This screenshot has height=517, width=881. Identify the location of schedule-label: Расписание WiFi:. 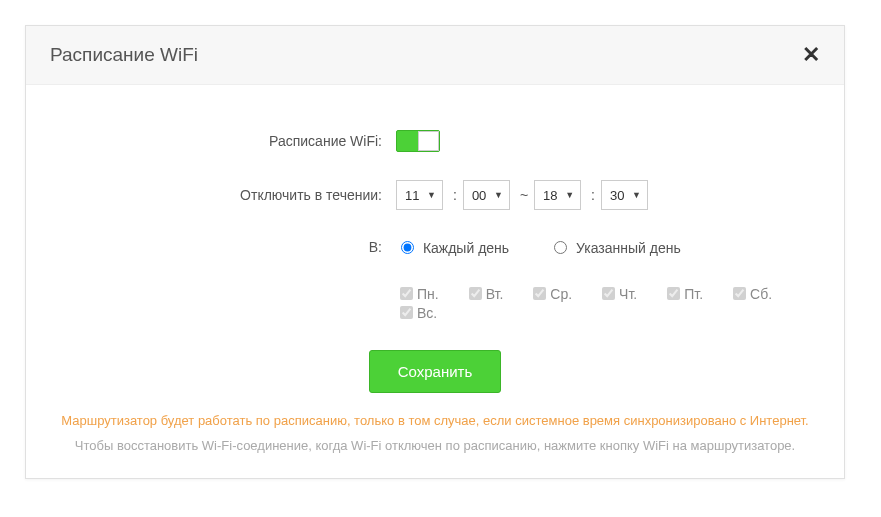
(226, 141).